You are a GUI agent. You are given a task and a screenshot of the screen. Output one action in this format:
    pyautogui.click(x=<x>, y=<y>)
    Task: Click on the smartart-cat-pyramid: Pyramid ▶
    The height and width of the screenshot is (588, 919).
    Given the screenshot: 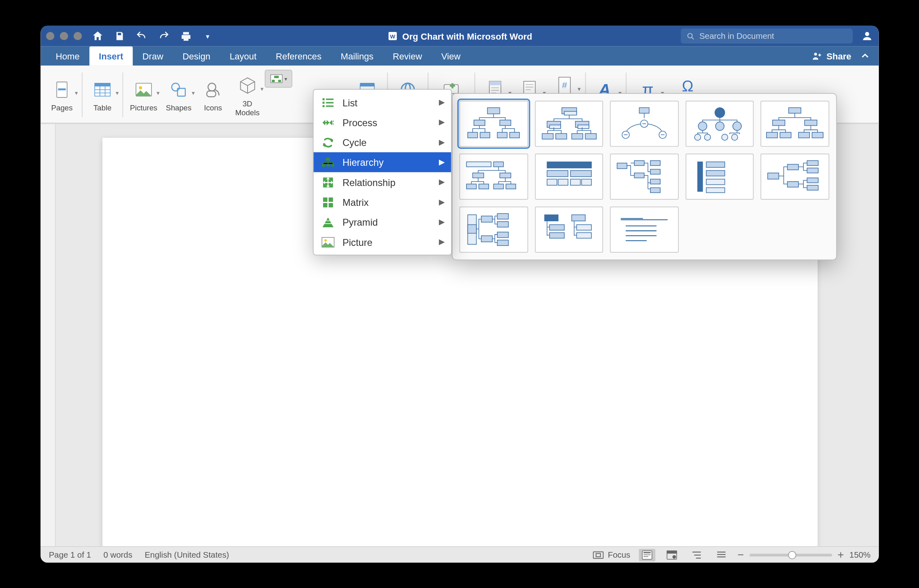 What is the action you would take?
    pyautogui.click(x=382, y=222)
    